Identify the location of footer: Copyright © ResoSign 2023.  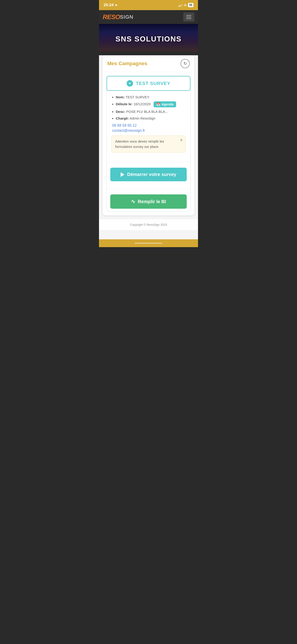
(148, 224).